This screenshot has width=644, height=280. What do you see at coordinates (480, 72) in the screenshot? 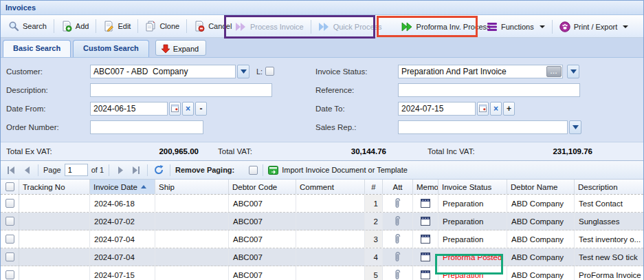
I see `invoice-status-input` at bounding box center [480, 72].